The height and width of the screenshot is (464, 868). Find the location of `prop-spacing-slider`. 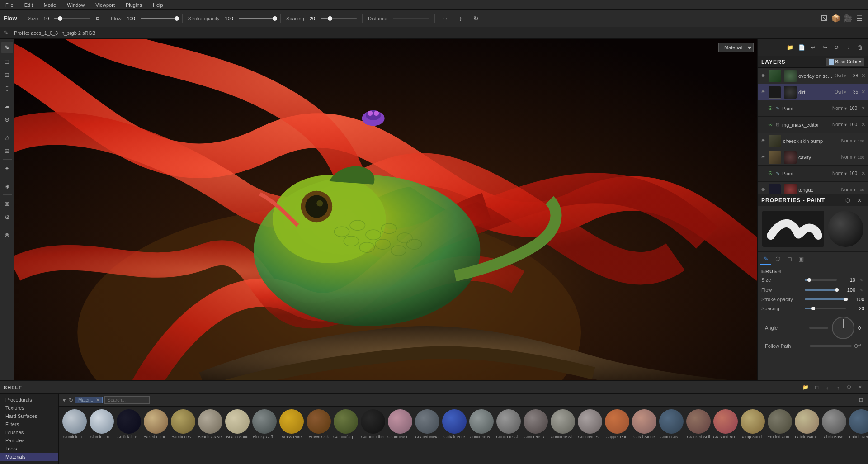

prop-spacing-slider is located at coordinates (826, 308).